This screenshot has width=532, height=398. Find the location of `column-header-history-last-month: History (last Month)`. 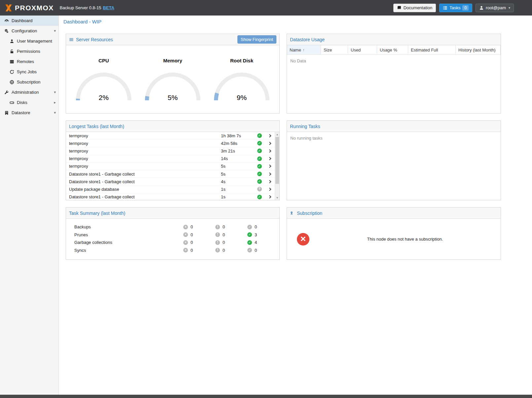

column-header-history-last-month: History (last Month) is located at coordinates (478, 50).